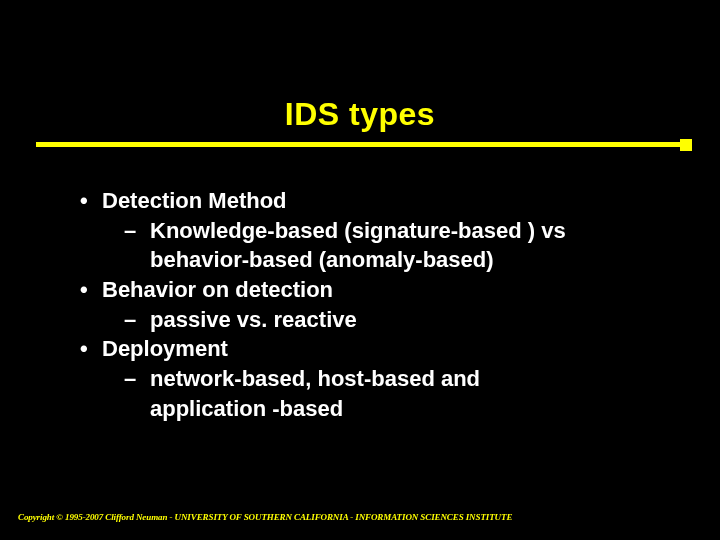  I want to click on bullet-level2: passive vs. reactive, so click(380, 320).